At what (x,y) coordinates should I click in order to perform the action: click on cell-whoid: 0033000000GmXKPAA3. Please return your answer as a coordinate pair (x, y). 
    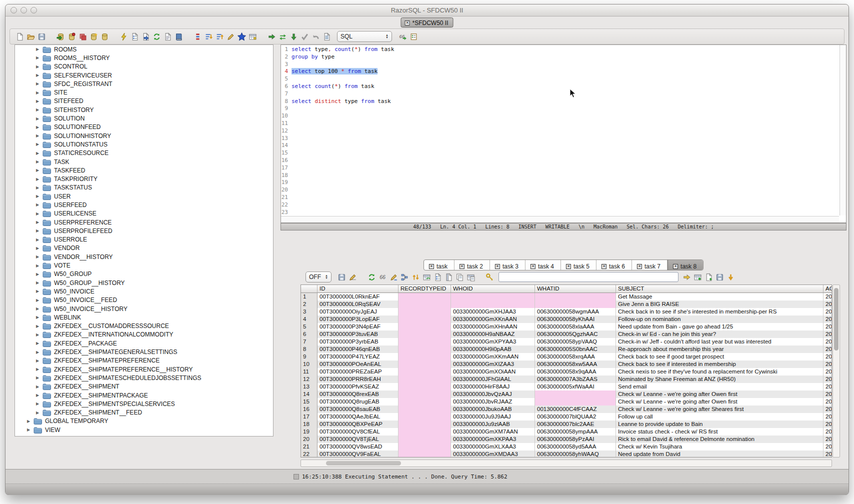
    Looking at the image, I should click on (493, 439).